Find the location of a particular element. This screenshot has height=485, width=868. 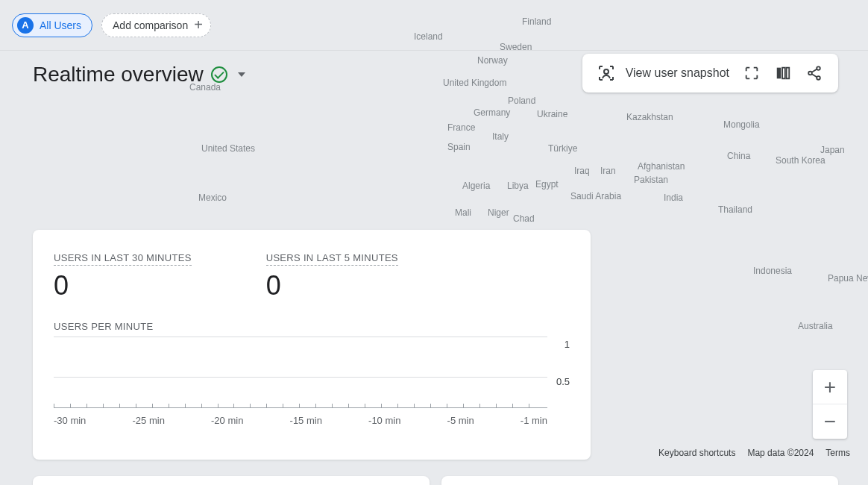

keyboard-shortcuts-link: Keyboard shortcuts is located at coordinates (696, 453).